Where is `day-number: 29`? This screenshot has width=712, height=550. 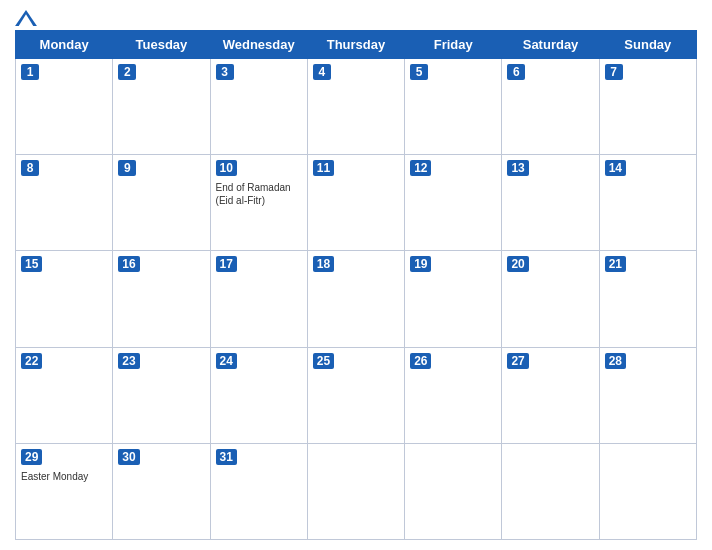
day-number: 29 is located at coordinates (32, 457).